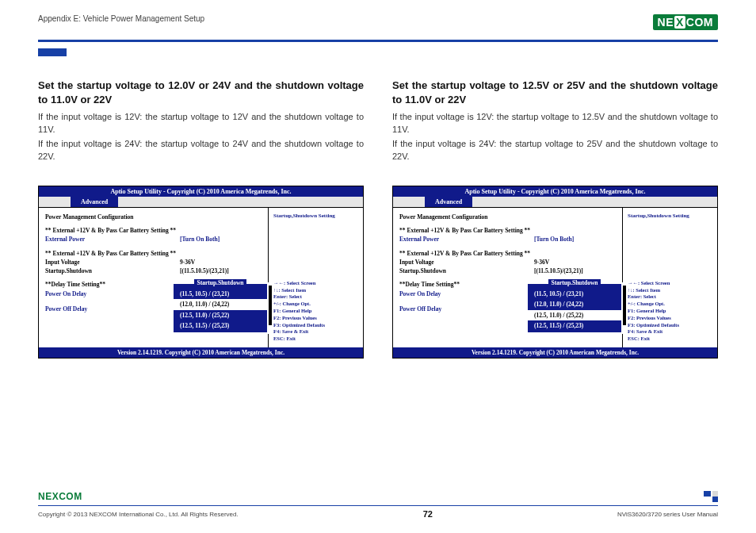 The height and width of the screenshot is (533, 756). Describe the element at coordinates (315, 278) in the screenshot. I see `bios-right-pane: Startup,Shutdown Setting →←: Select Scre…` at that location.